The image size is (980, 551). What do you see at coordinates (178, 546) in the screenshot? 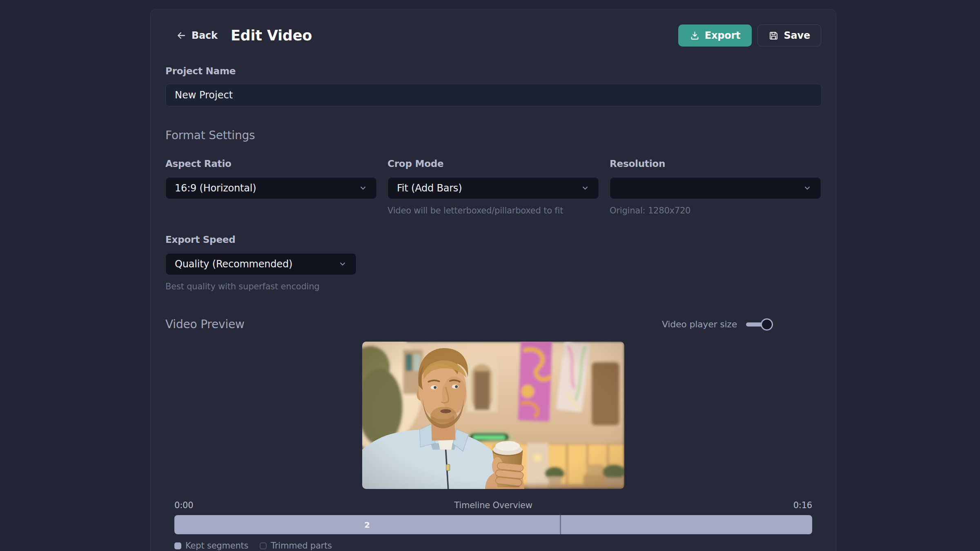
I see `kept-segments-swatch` at bounding box center [178, 546].